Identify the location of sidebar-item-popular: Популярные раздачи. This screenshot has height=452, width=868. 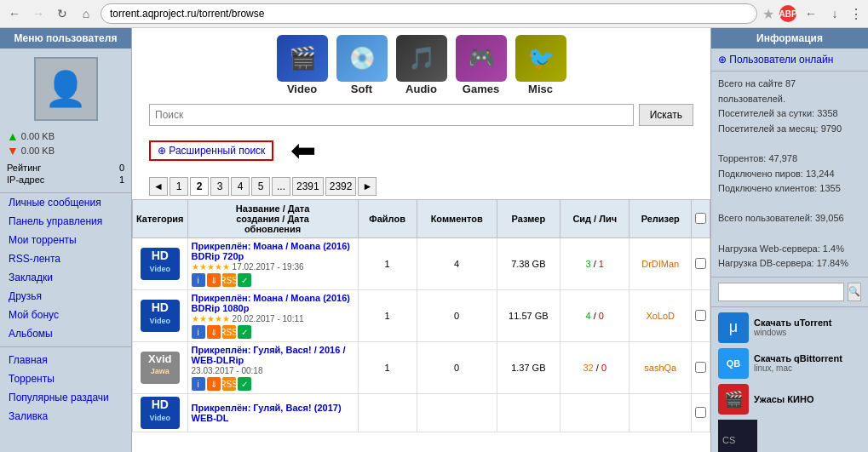
(66, 398).